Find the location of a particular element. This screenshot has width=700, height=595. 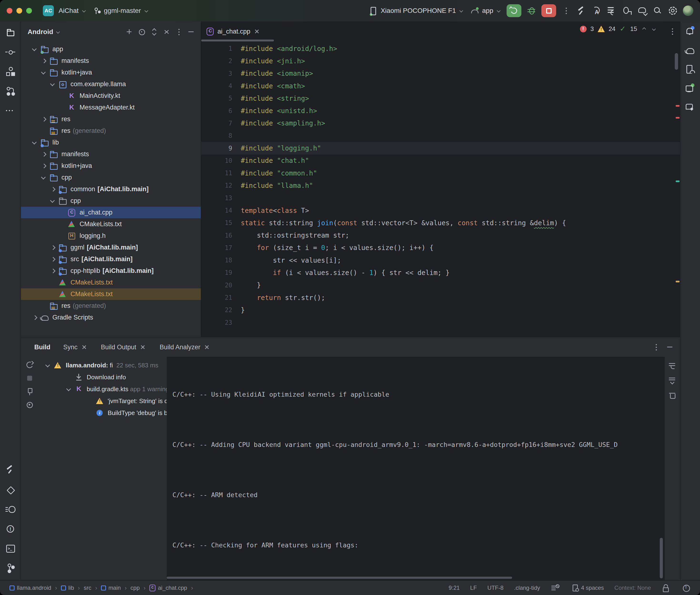

vcs-branch-widget: ggml-master is located at coordinates (121, 11).